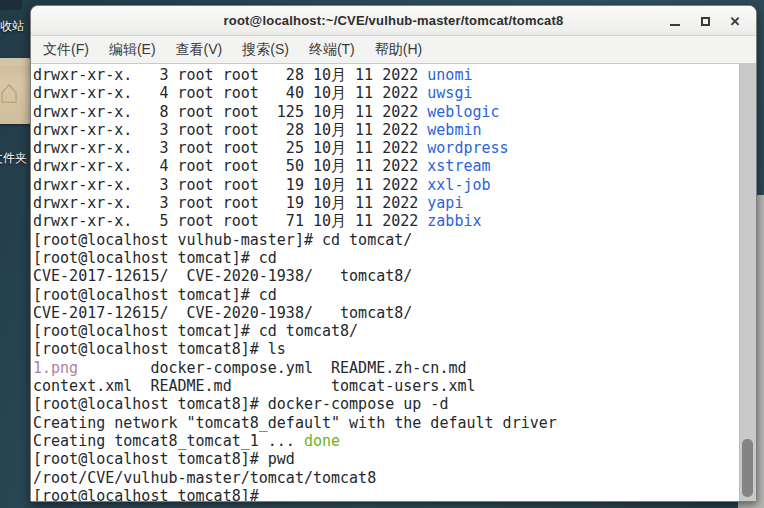  Describe the element at coordinates (705, 21) in the screenshot. I see `maximize-button` at that location.